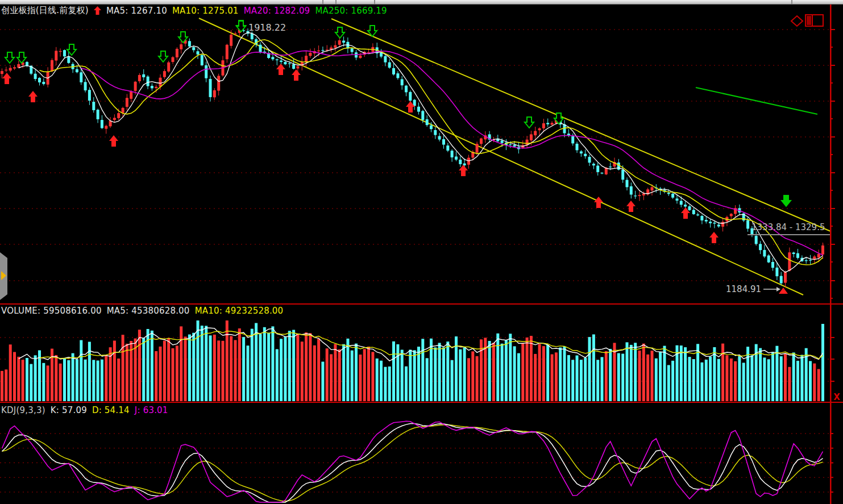 The image size is (843, 504). Describe the element at coordinates (837, 397) in the screenshot. I see `close-indicator-icon: X` at that location.